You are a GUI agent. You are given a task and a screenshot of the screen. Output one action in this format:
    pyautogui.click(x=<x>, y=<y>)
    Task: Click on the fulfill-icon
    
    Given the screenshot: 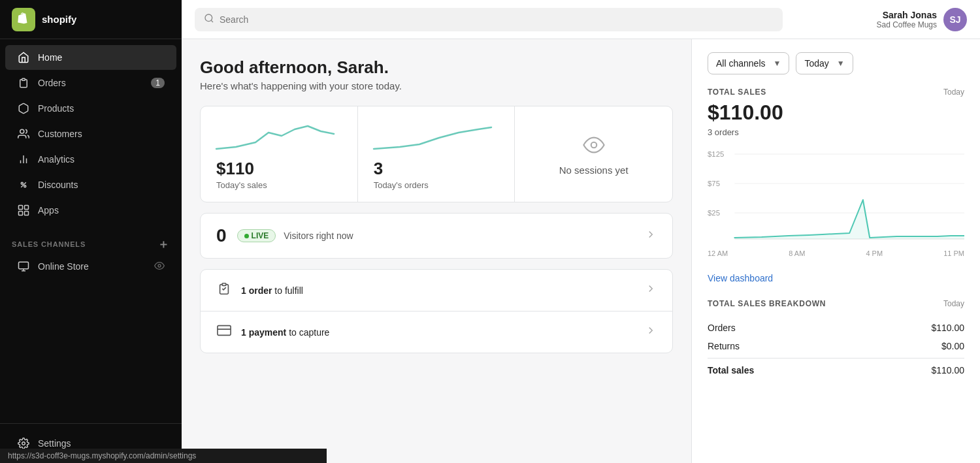 What is the action you would take?
    pyautogui.click(x=224, y=290)
    